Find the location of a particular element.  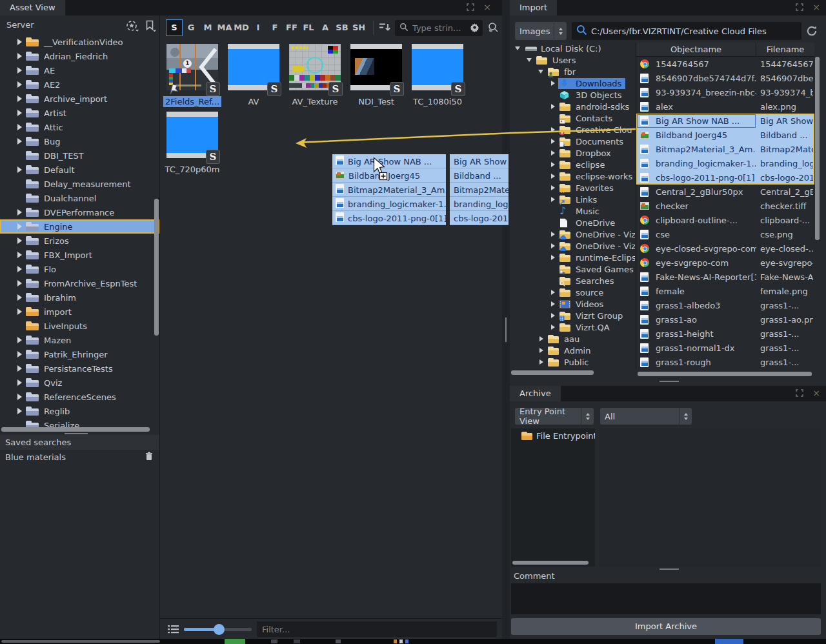

asset-thumbnail: S TC_1080i50 is located at coordinates (438, 75).